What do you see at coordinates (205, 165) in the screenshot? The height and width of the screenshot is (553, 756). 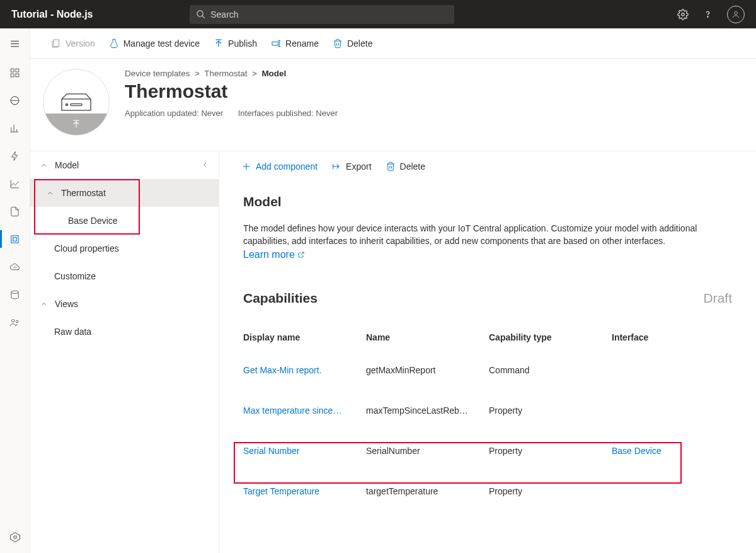 I see `collapse-tree-icon` at bounding box center [205, 165].